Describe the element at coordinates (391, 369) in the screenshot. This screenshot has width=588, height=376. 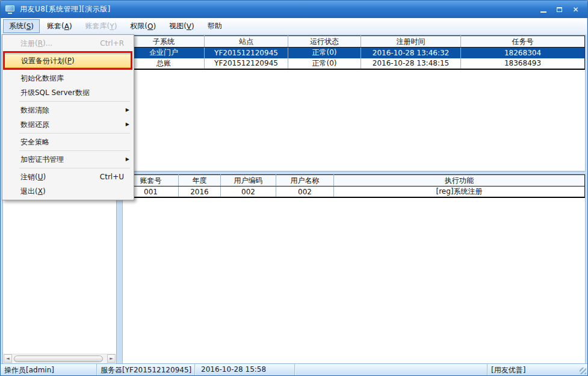
I see `status-spacer` at that location.